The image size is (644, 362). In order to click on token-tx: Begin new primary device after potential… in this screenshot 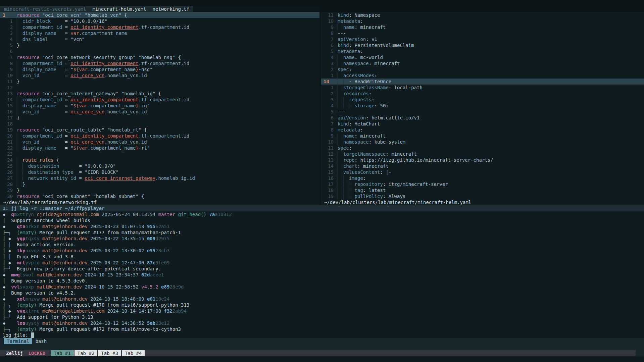, I will do `click(89, 269)`.